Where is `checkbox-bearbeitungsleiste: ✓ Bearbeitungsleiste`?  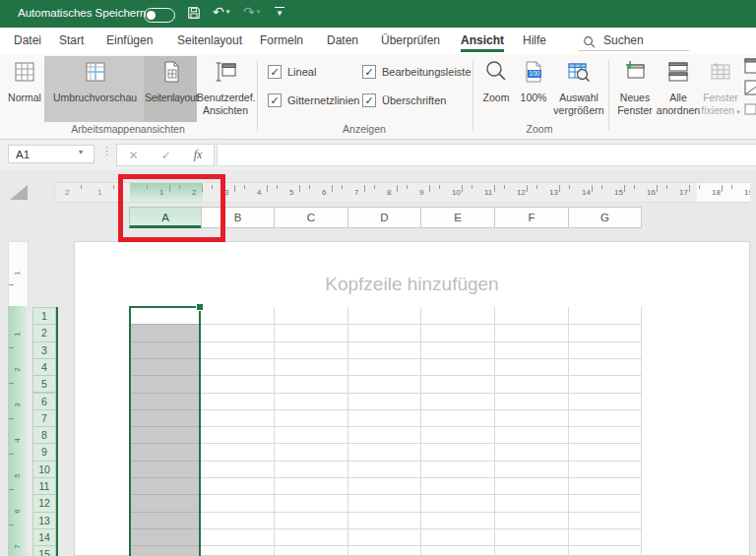 checkbox-bearbeitungsleiste: ✓ Bearbeitungsleiste is located at coordinates (417, 72).